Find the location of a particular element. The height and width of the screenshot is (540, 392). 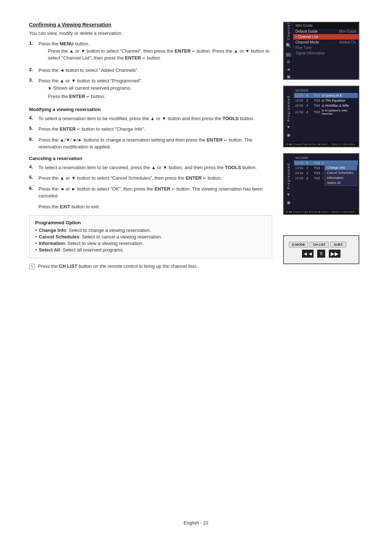

context-select-all: Select All is located at coordinates (341, 183).